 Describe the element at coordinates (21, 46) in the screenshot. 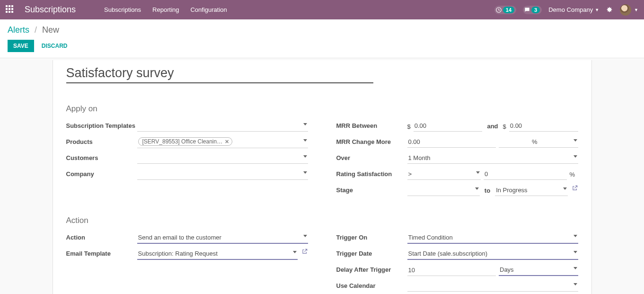

I see `save-button: SAVE` at that location.